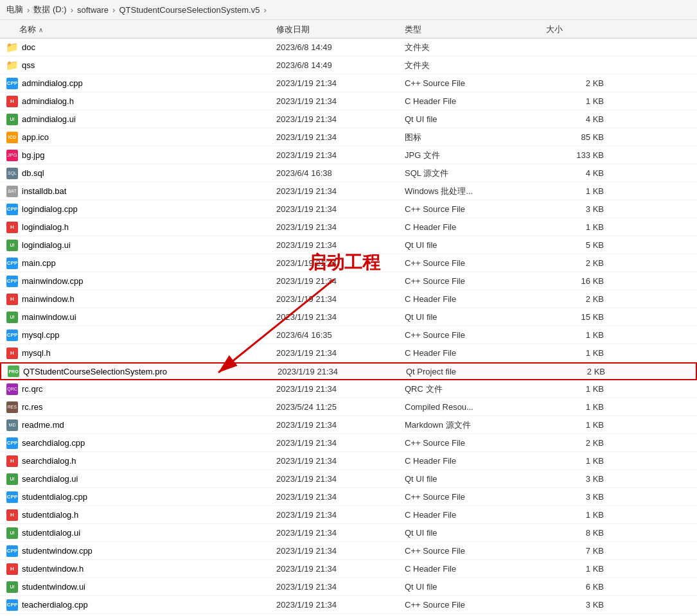 The image size is (697, 616). I want to click on table-row: H admindialog.h 2023/1/19 21:34 C Header…, so click(348, 101).